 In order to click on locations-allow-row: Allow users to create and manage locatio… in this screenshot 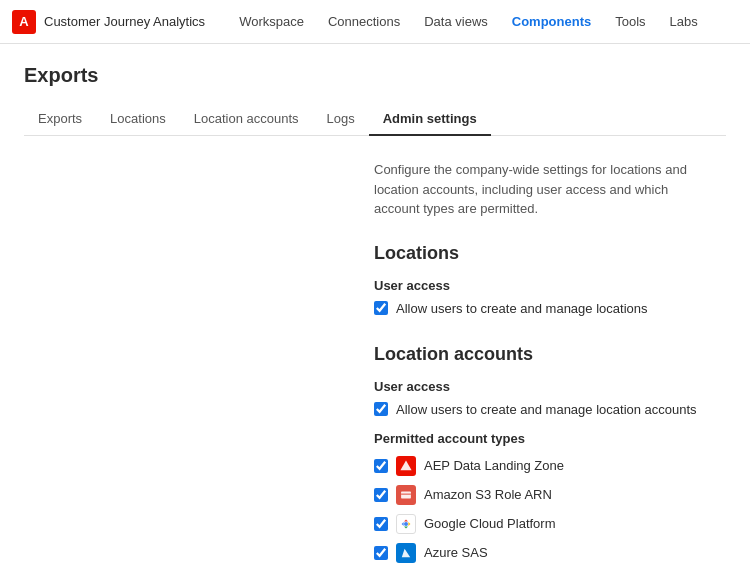, I will do `click(540, 308)`.